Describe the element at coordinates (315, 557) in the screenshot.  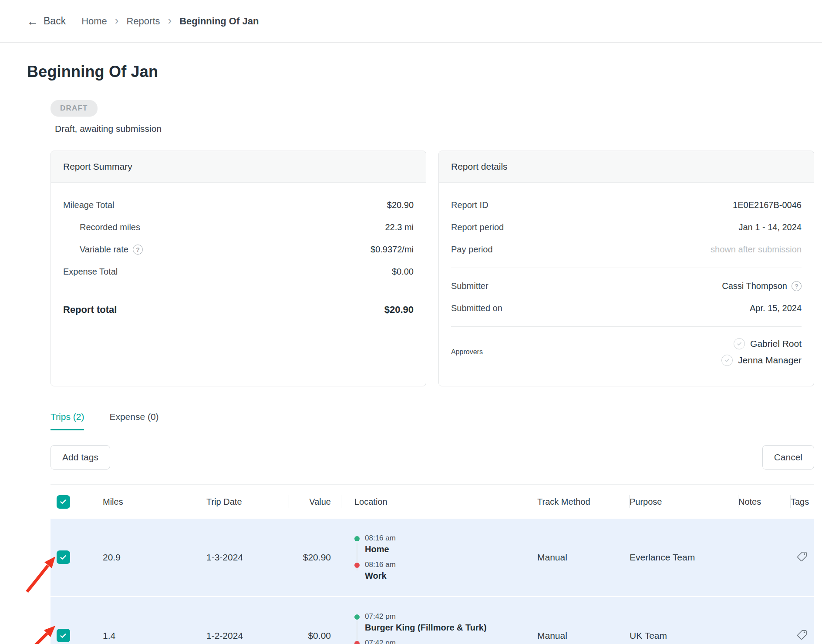
I see `trip-value: $20.90` at that location.